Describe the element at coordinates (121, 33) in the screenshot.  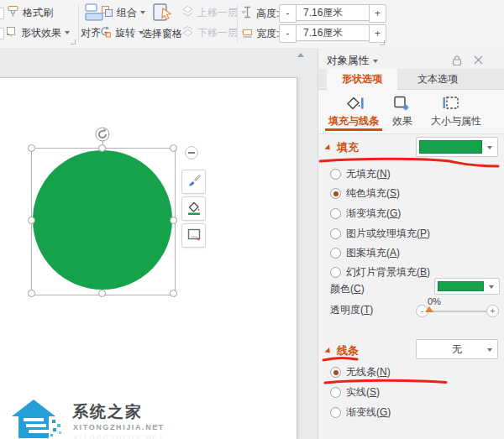
I see `rotate-button: 旋转` at that location.